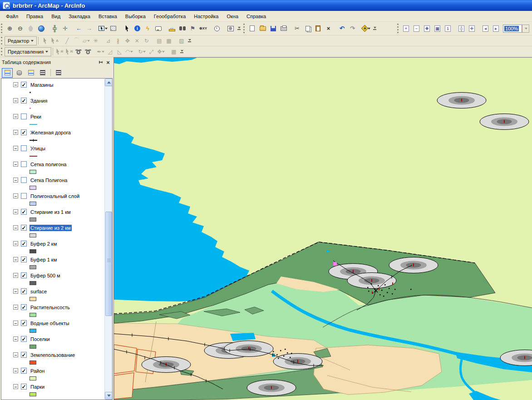 The image size is (532, 400). What do you see at coordinates (44, 41) in the screenshot?
I see `edit-tool-button` at bounding box center [44, 41].